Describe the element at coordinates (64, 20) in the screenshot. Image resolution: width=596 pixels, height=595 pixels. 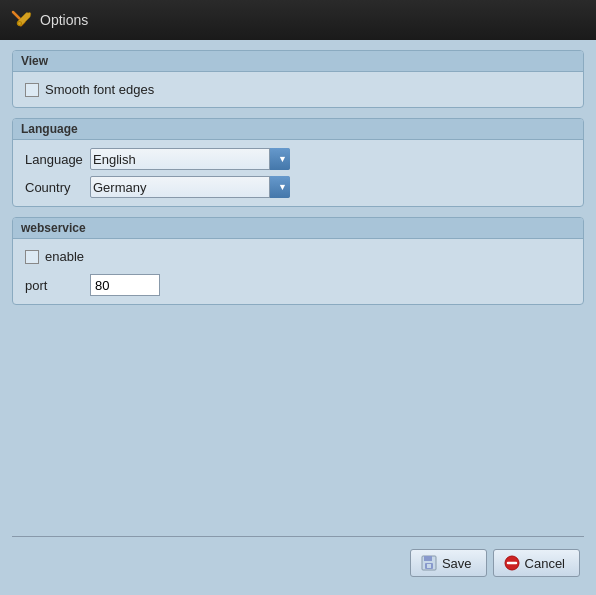
I see `dialog-title: Options` at that location.